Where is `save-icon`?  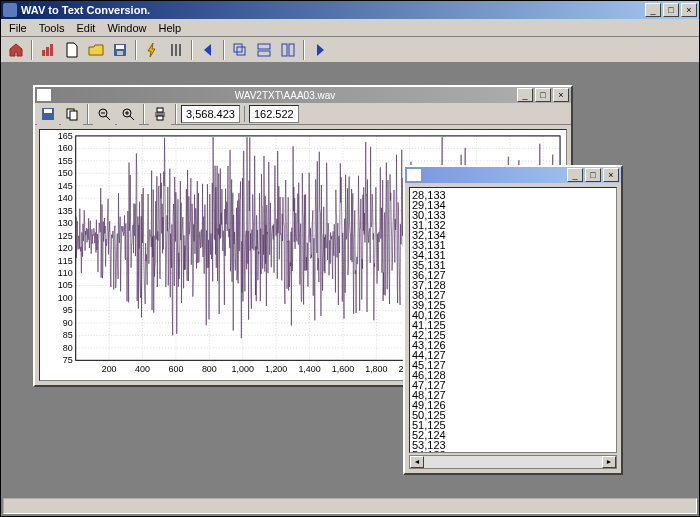
save-icon is located at coordinates (48, 114).